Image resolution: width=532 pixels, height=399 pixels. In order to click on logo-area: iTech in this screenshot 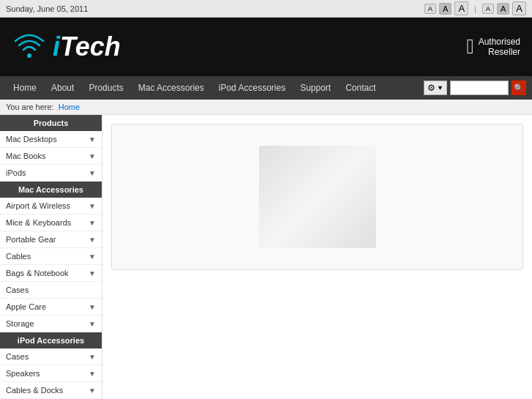, I will do `click(66, 47)`.